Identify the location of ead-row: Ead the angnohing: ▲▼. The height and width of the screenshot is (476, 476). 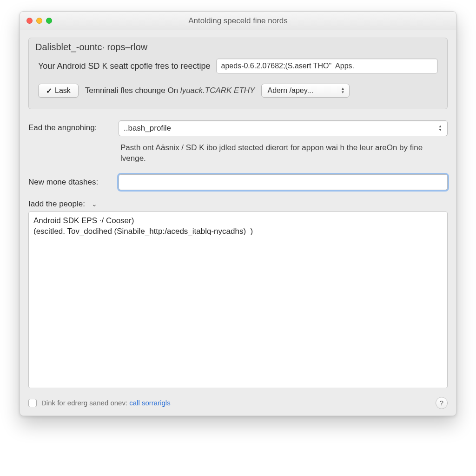
(238, 128).